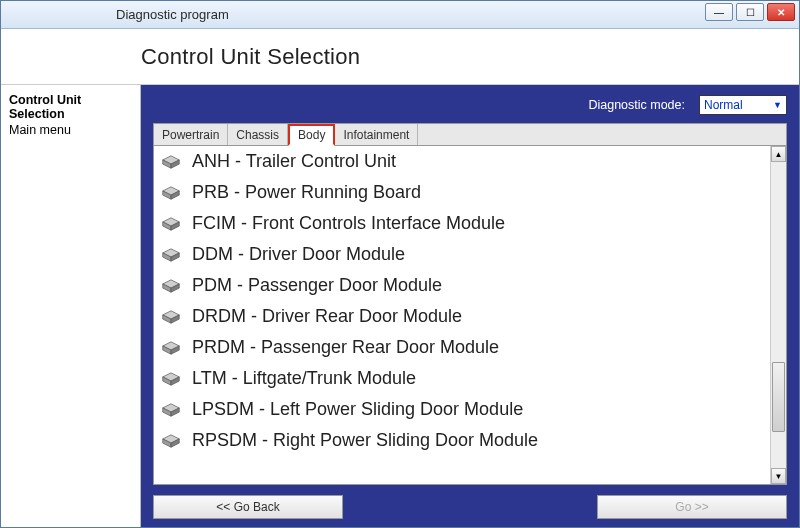  I want to click on diag-mode-label: Diagnostic mode:, so click(636, 105).